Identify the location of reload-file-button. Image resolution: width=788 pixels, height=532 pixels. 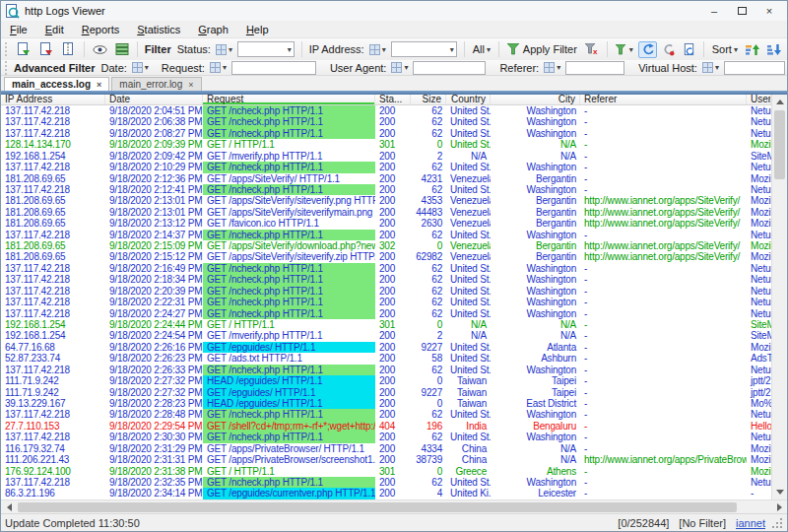
(690, 49).